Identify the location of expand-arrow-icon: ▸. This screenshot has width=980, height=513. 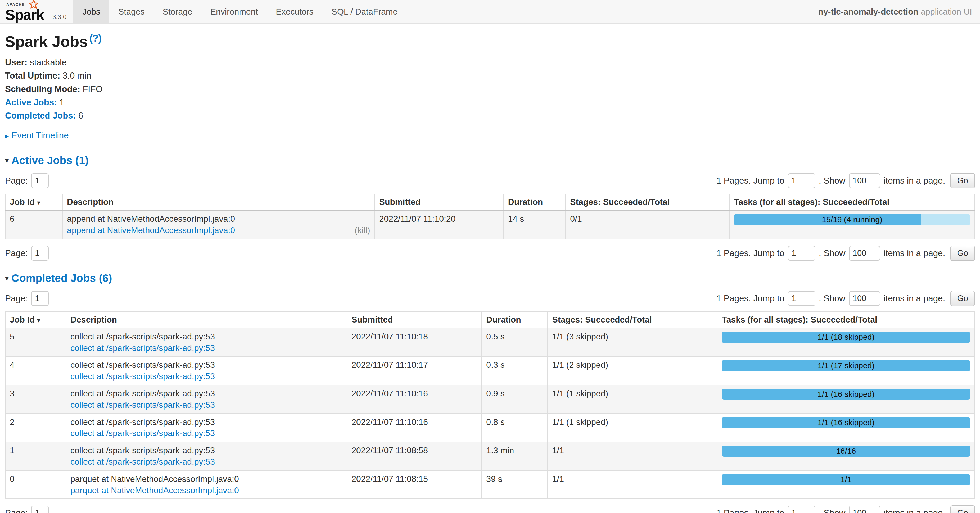
(7, 136).